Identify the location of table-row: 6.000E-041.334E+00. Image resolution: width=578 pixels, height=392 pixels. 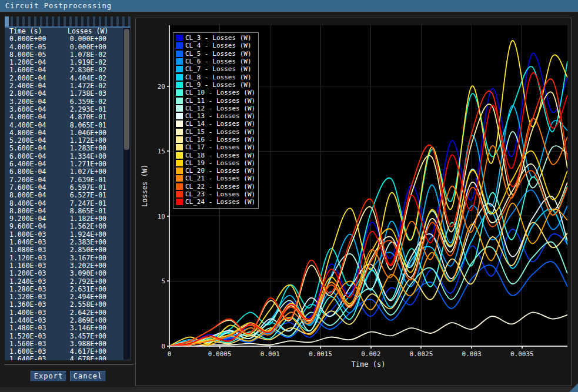
(68, 156).